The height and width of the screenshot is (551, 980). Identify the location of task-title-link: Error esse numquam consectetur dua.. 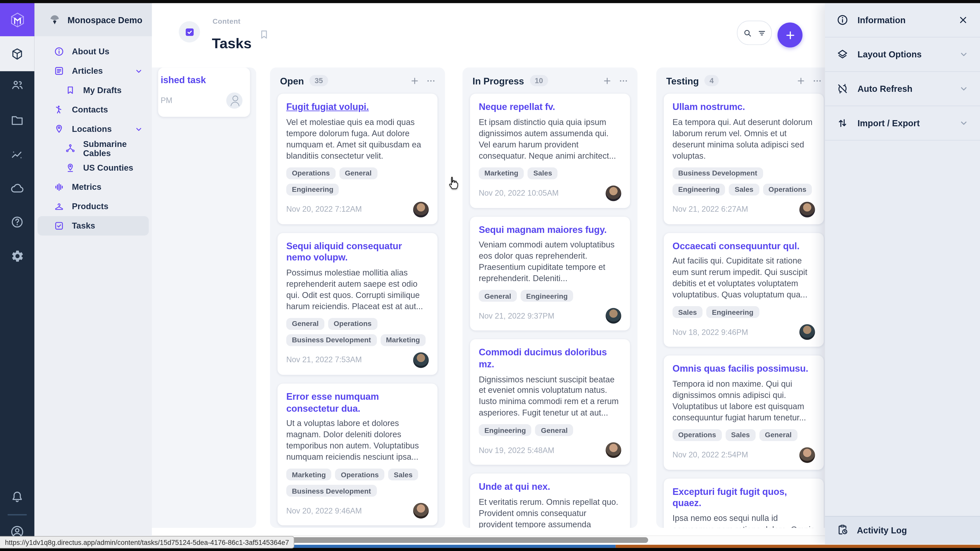
(358, 402).